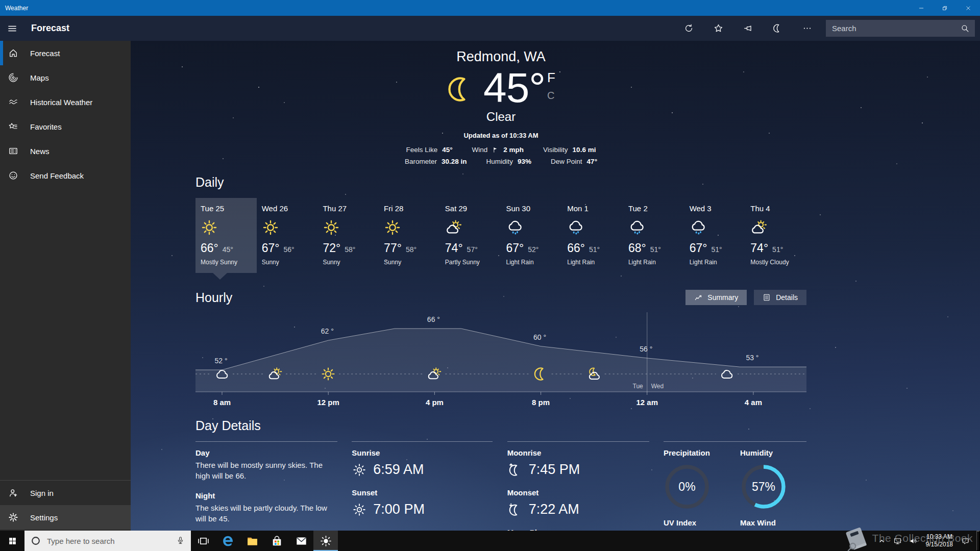 The image size is (980, 551). I want to click on day-name: Thu 27, so click(349, 208).